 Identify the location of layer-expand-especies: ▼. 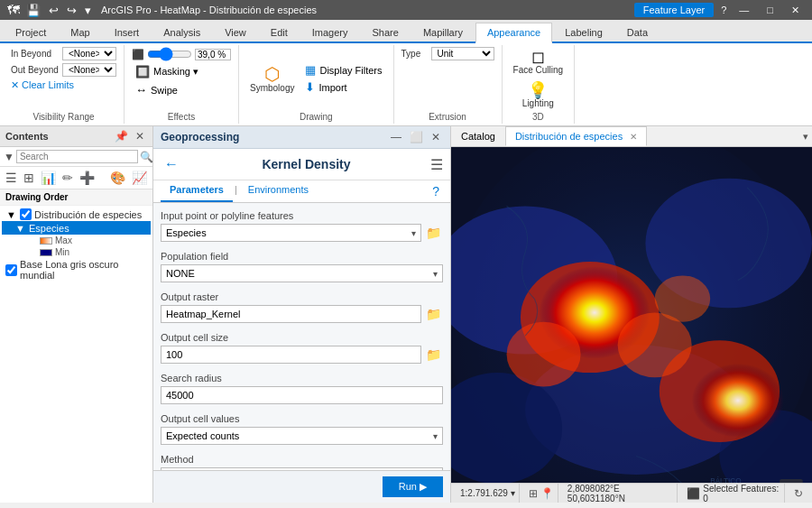
(20, 227).